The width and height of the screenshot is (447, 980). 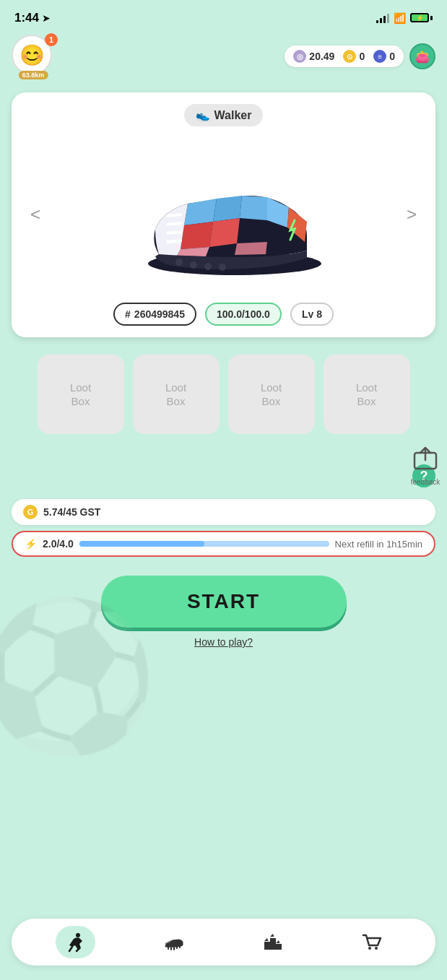 What do you see at coordinates (372, 942) in the screenshot?
I see `cart-icon` at bounding box center [372, 942].